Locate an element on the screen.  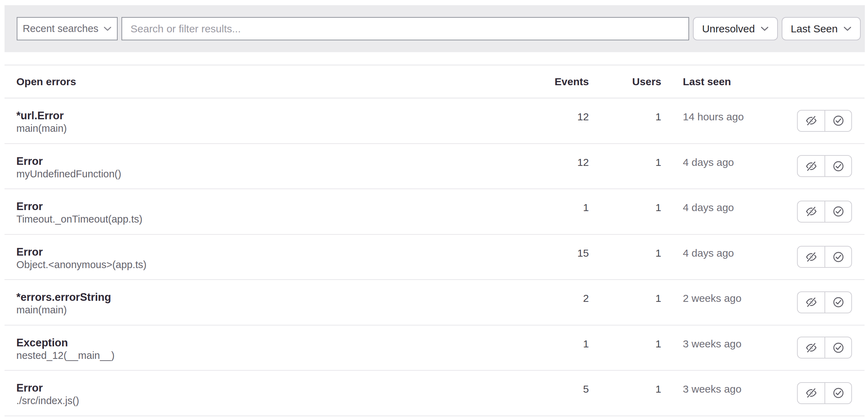
filter-bar: Recent searches Unresolved Last Seen is located at coordinates (435, 29).